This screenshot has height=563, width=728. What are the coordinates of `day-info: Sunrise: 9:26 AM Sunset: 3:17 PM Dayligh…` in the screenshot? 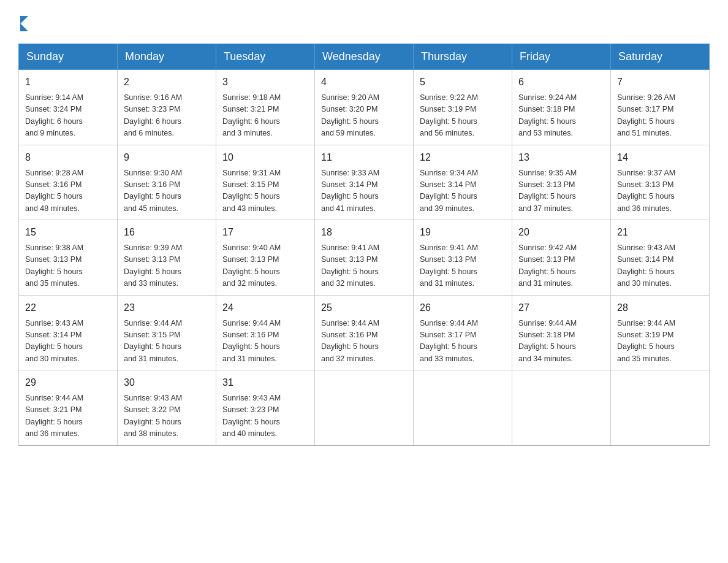 It's located at (660, 116).